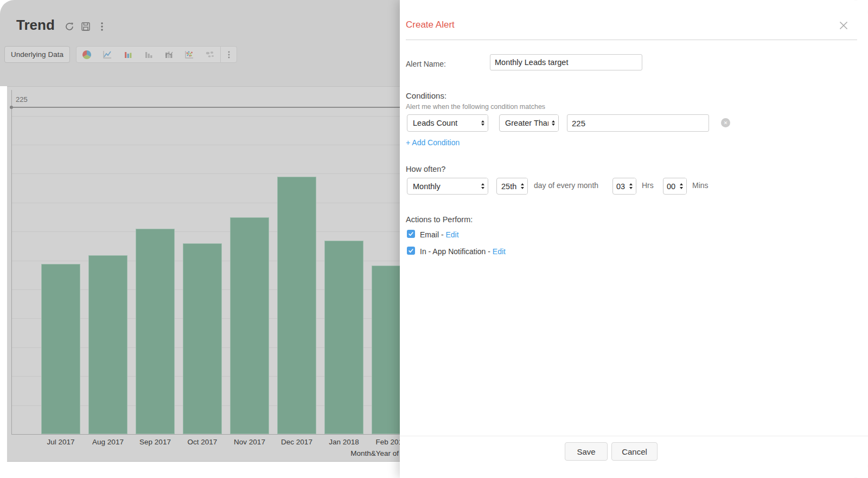 The height and width of the screenshot is (478, 868). Describe the element at coordinates (844, 25) in the screenshot. I see `close-icon` at that location.